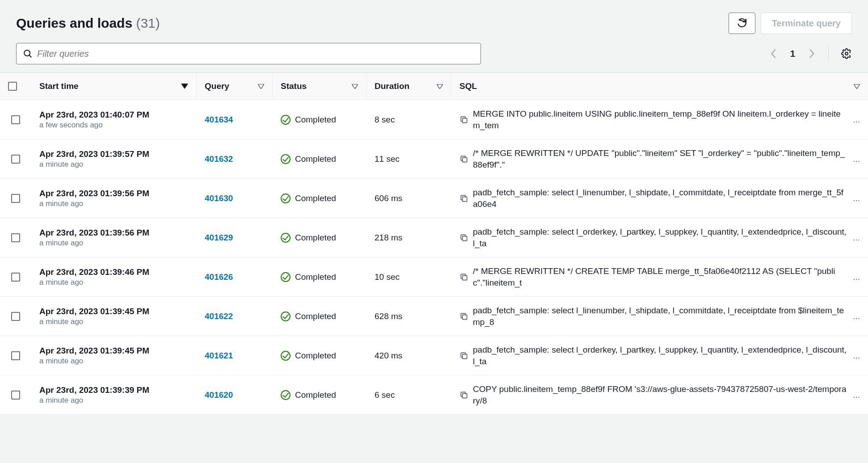 The height and width of the screenshot is (463, 868). Describe the element at coordinates (219, 277) in the screenshot. I see `query-id-link: 401626` at that location.